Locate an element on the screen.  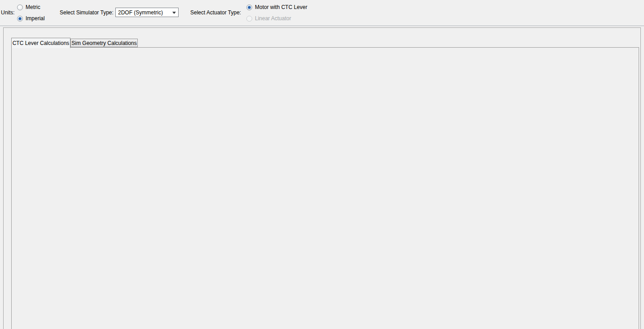
units-metric-option: Metric is located at coordinates (29, 7).